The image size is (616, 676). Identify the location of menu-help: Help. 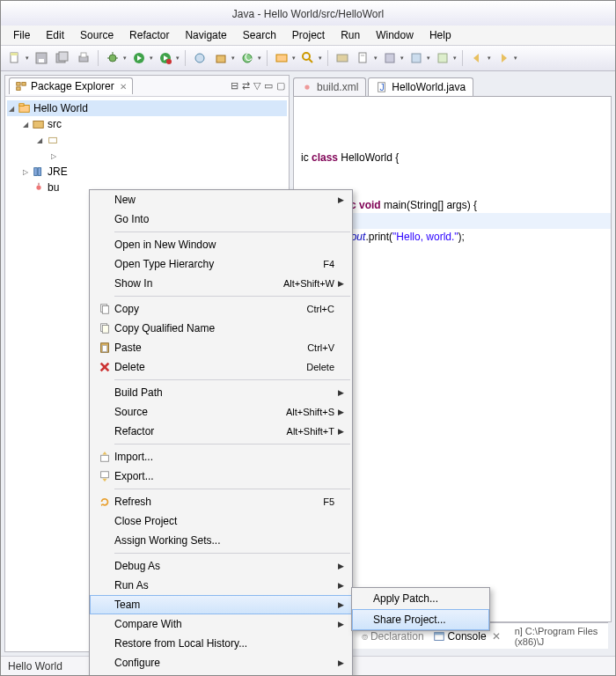
(440, 35).